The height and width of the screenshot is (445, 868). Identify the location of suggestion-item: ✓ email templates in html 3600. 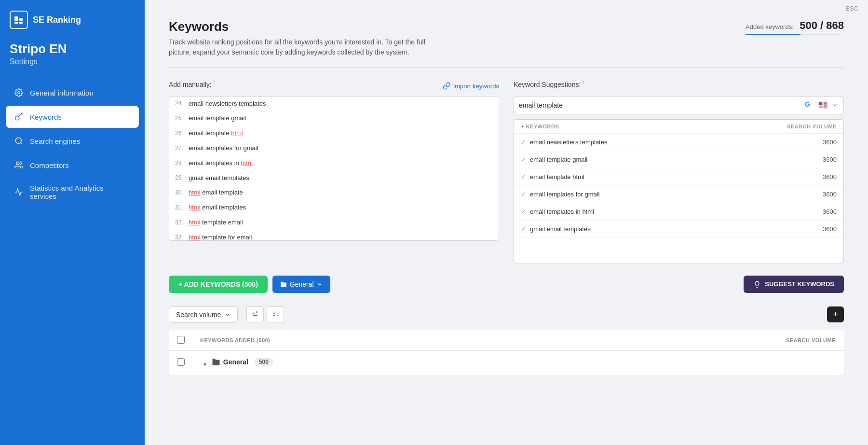
(679, 212).